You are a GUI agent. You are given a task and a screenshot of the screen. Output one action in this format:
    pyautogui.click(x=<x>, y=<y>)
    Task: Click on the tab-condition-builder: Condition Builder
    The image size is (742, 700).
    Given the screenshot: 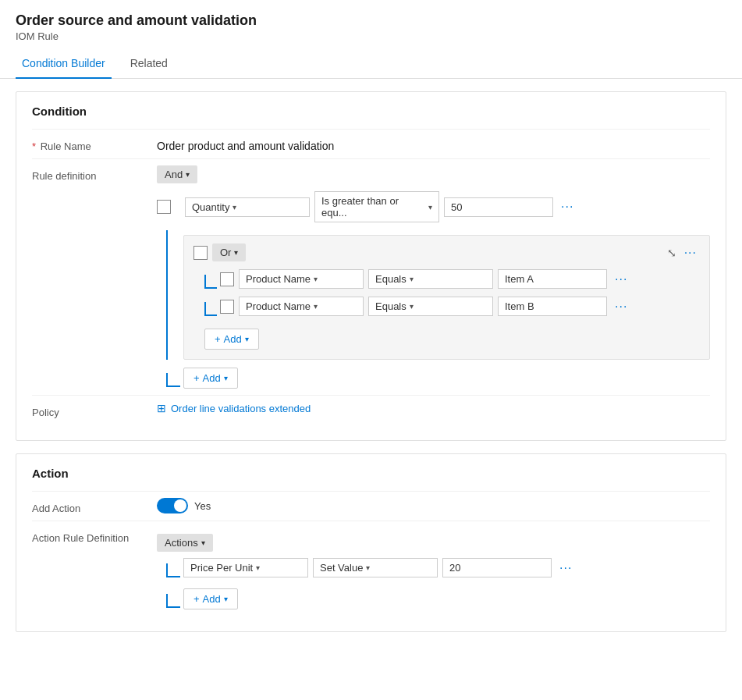 What is the action you would take?
    pyautogui.click(x=64, y=64)
    